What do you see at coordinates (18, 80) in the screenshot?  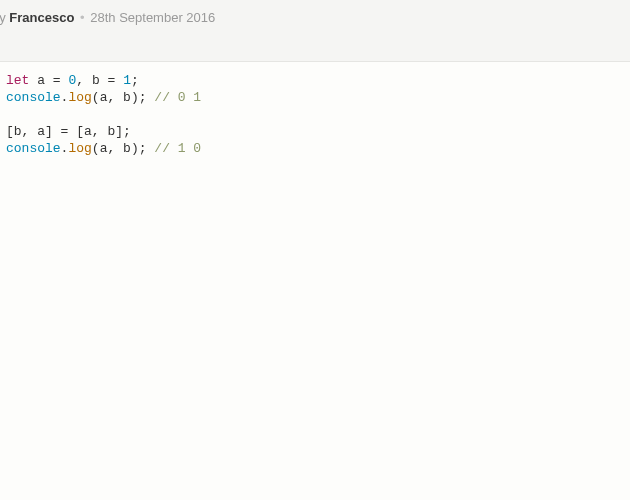 I see `keyword-let: let` at bounding box center [18, 80].